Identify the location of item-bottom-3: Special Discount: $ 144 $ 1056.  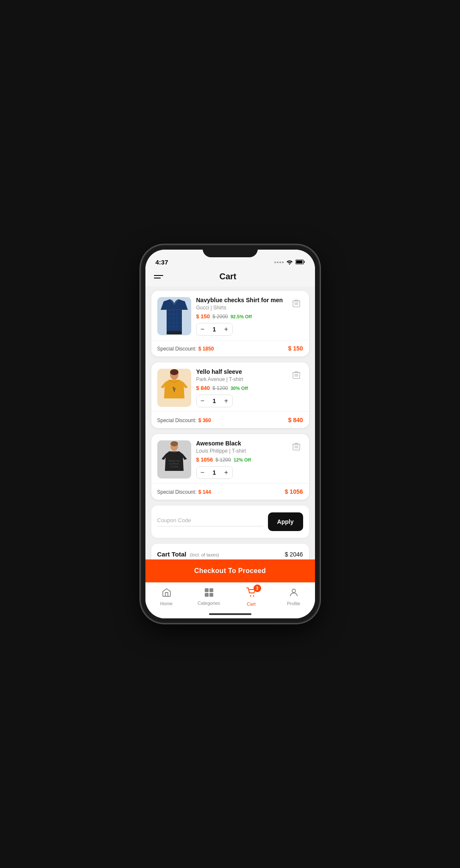
(230, 492).